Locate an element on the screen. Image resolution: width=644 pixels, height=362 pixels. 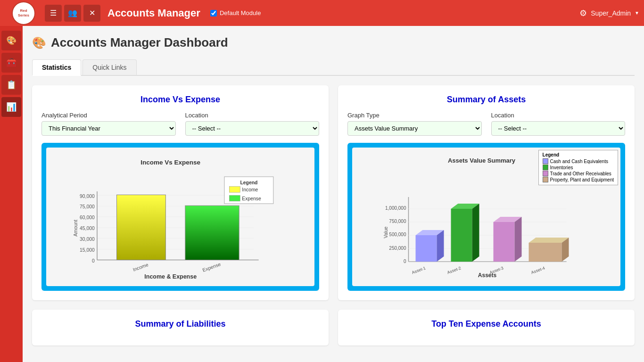
logo-area: RedSeries is located at coordinates (24, 13).